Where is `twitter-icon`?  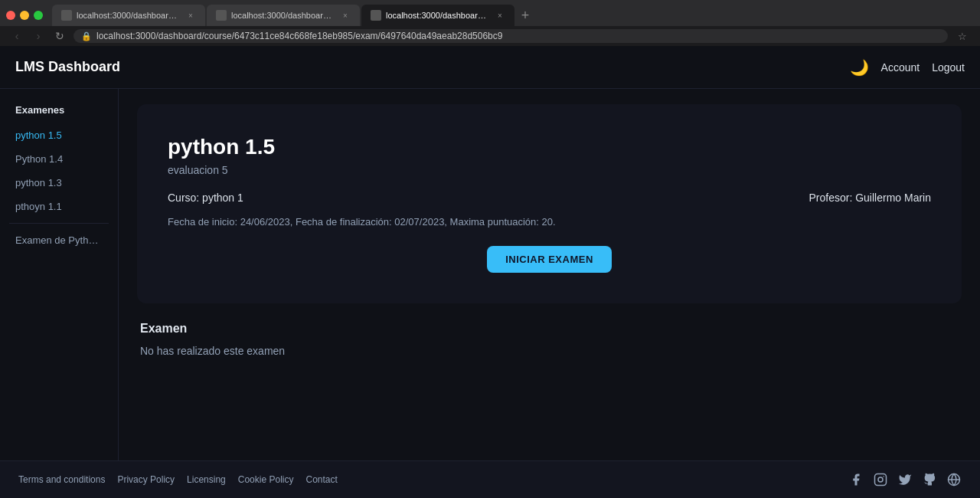 twitter-icon is located at coordinates (905, 480).